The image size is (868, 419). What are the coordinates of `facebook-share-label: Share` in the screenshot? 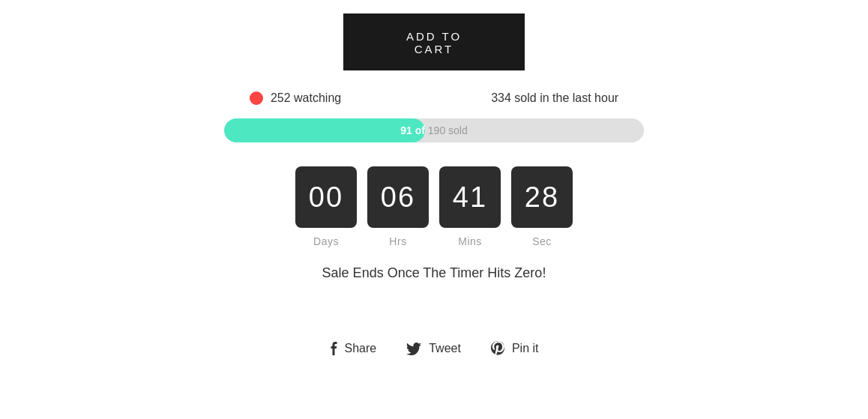 It's located at (361, 349).